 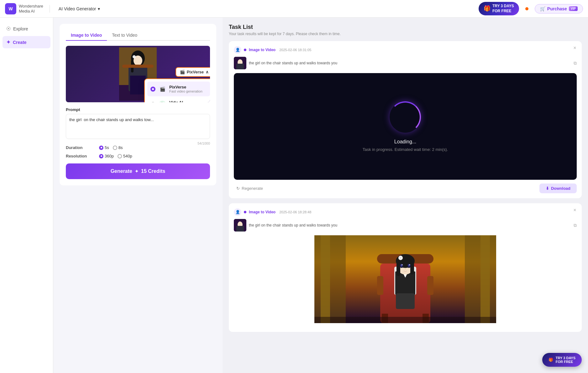 I want to click on bottom-try-promo: 🎁 TRY 3 DAYS FOR FREE, so click(x=562, y=360).